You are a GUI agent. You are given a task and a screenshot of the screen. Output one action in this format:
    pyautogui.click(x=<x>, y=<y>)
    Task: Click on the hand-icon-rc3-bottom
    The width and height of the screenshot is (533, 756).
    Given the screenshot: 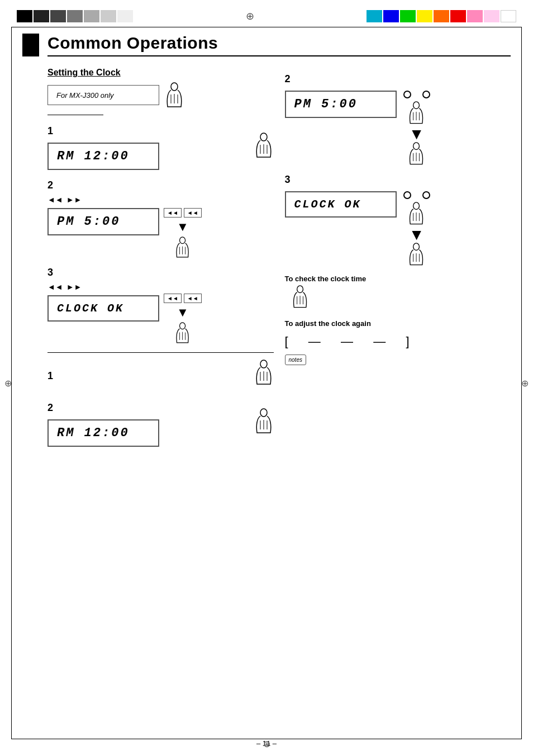 What is the action you would take?
    pyautogui.click(x=417, y=255)
    